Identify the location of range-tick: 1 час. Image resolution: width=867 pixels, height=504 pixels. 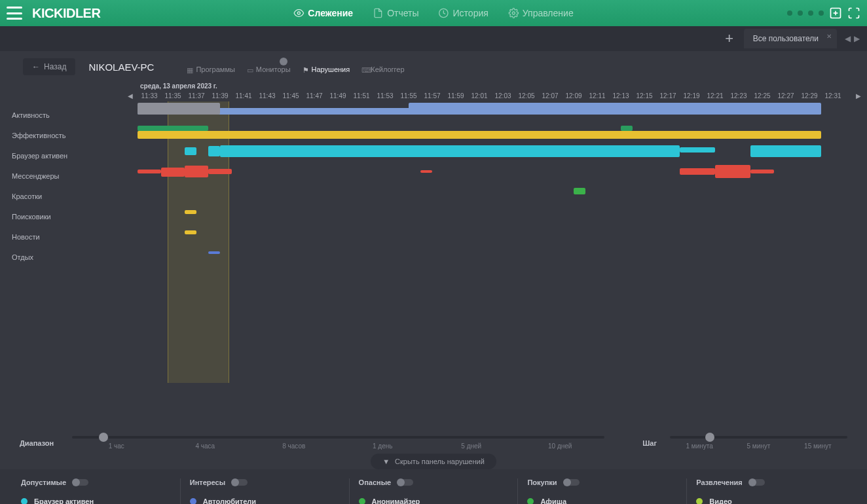
(117, 446).